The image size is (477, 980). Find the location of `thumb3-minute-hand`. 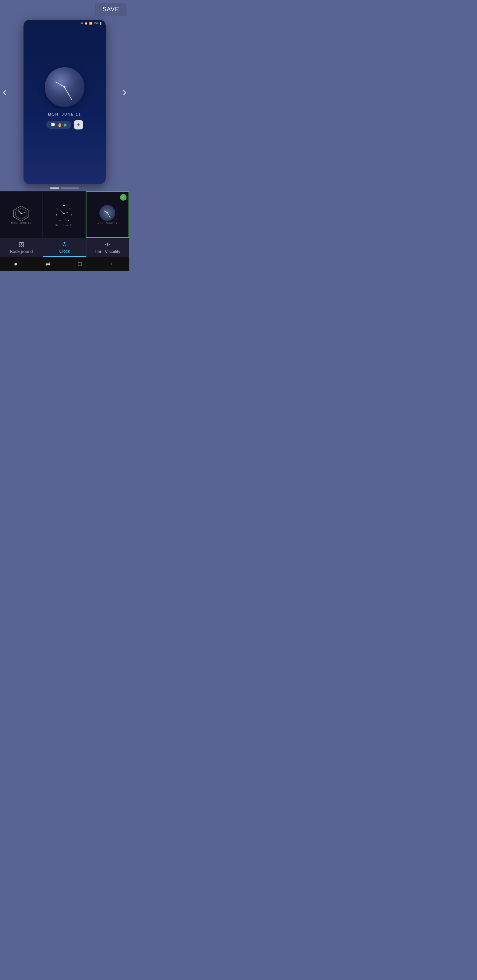

thumb3-minute-hand is located at coordinates (109, 215).